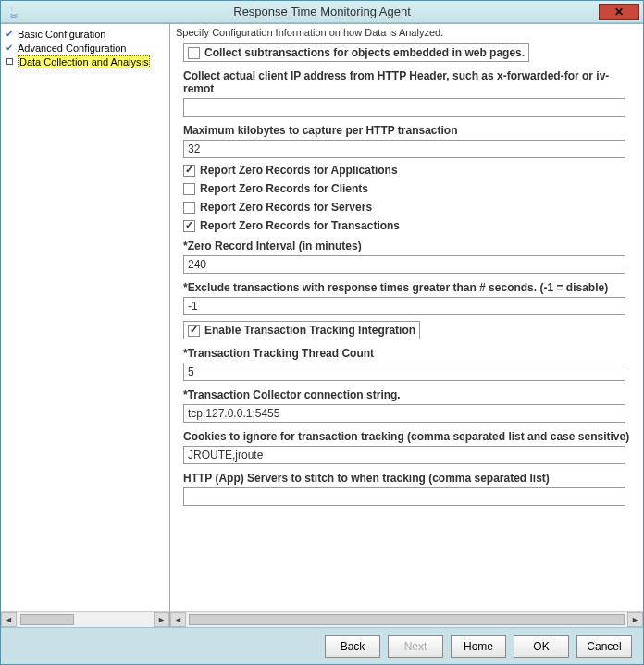 The height and width of the screenshot is (665, 644). What do you see at coordinates (353, 647) in the screenshot?
I see `back-button: Back` at bounding box center [353, 647].